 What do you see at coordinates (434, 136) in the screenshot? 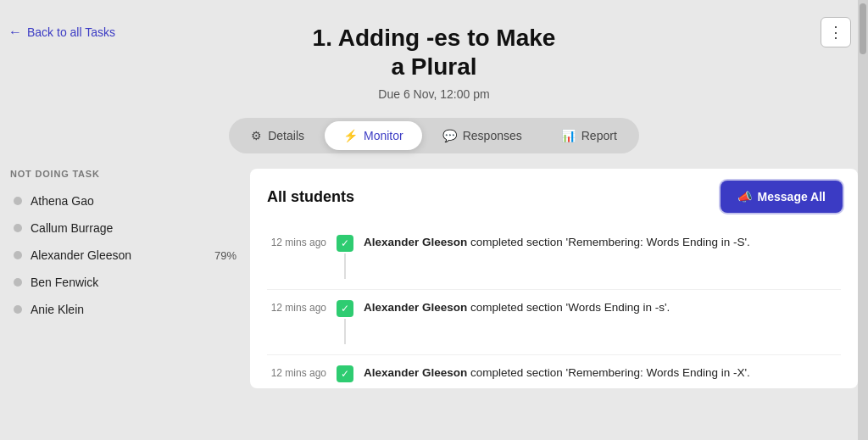
I see `tabs-inner: ⚙ Details ⚡ Monitor 💬 Responses 📊 Report` at bounding box center [434, 136].